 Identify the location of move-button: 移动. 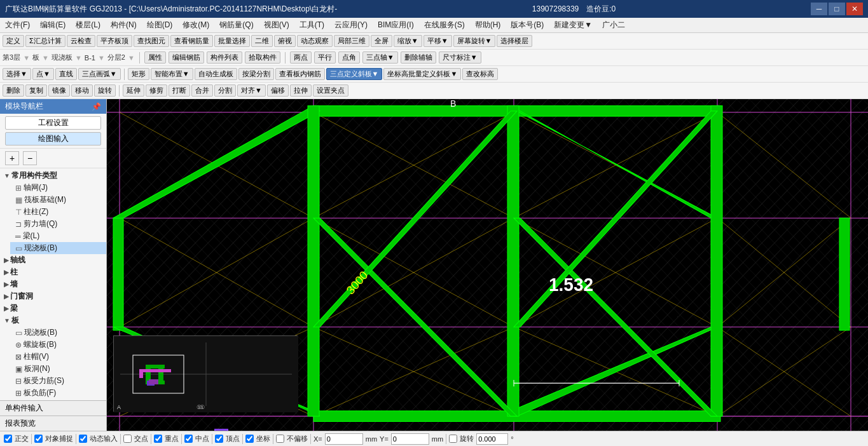
(82, 90).